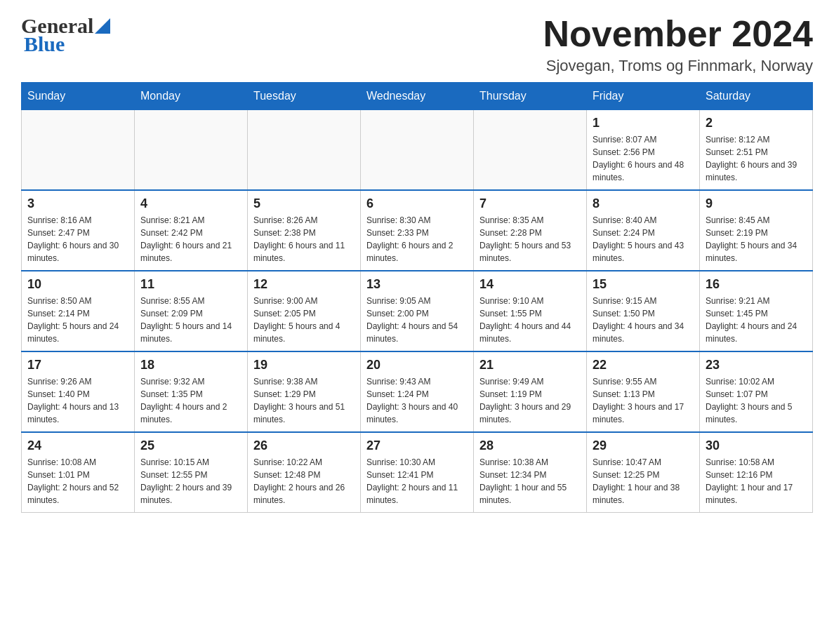 The height and width of the screenshot is (644, 834). Describe the element at coordinates (102, 26) in the screenshot. I see `logo-triangle-icon` at that location.